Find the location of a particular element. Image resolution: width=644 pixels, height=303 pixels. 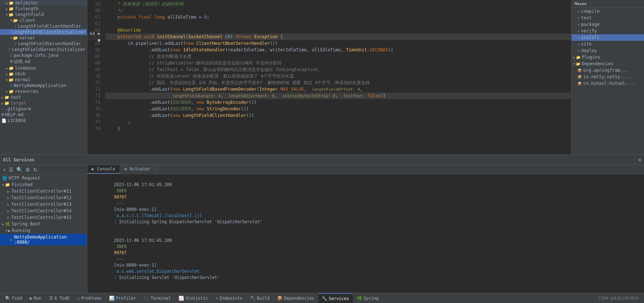

services-filter-btn: 🔍 is located at coordinates (20, 170).